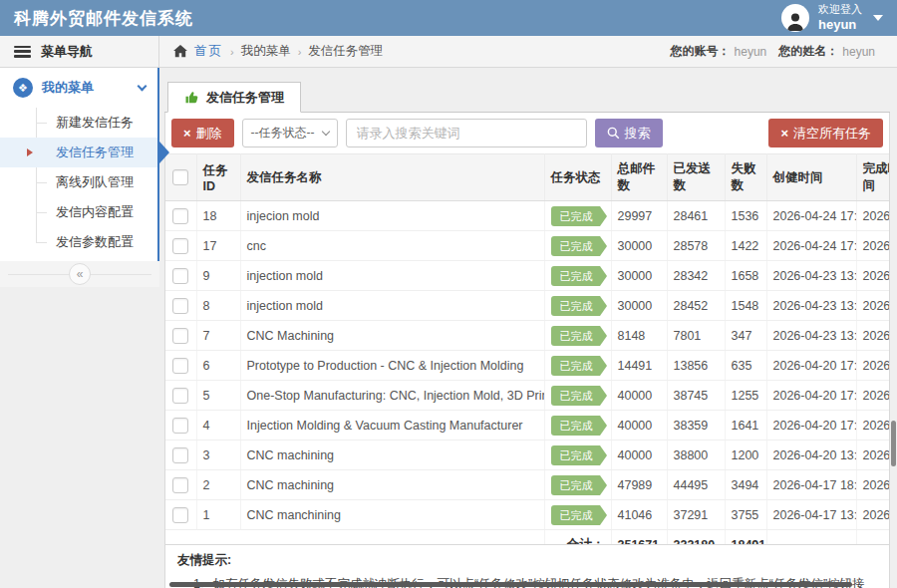 The image size is (897, 588). I want to click on task-name-cell: Injection Molding & Vacuum Casting Manuf…, so click(393, 426).